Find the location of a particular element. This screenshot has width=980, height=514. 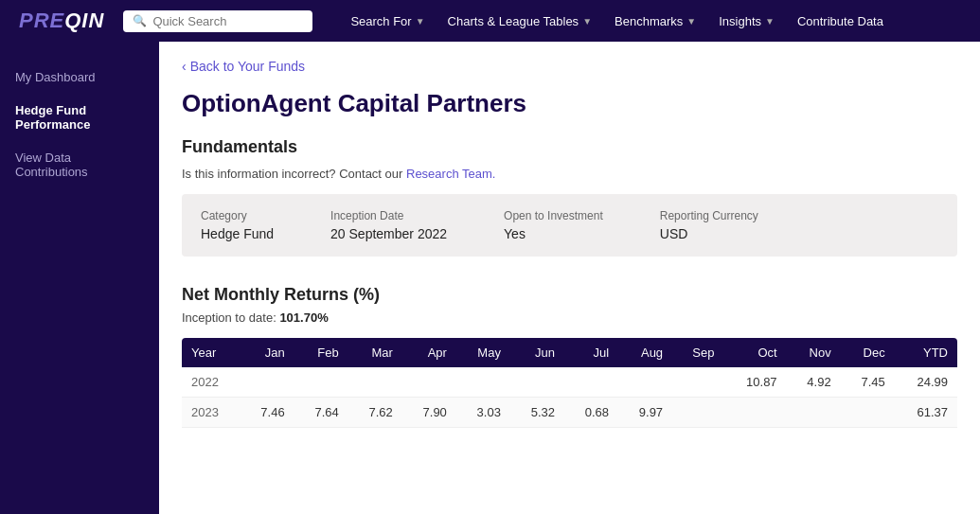

col-feb: Feb is located at coordinates (322, 352).